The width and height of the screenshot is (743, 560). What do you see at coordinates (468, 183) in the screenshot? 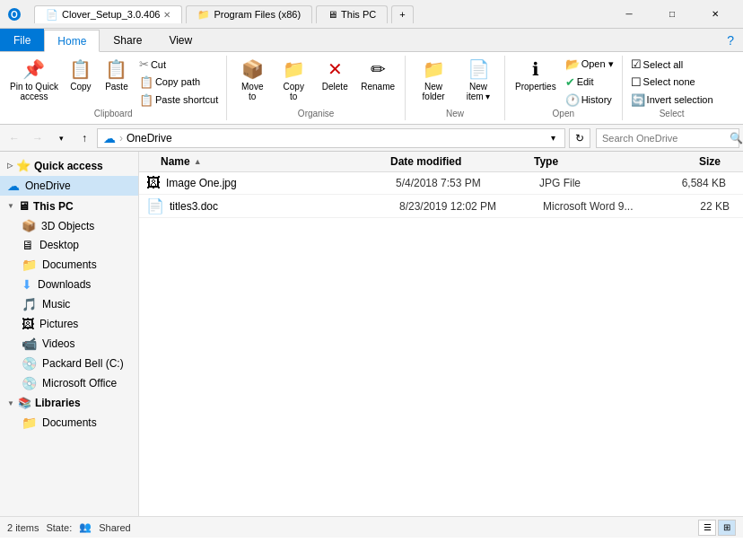
I see `file-date-0: 5/4/2018 7:53 PM` at bounding box center [468, 183].